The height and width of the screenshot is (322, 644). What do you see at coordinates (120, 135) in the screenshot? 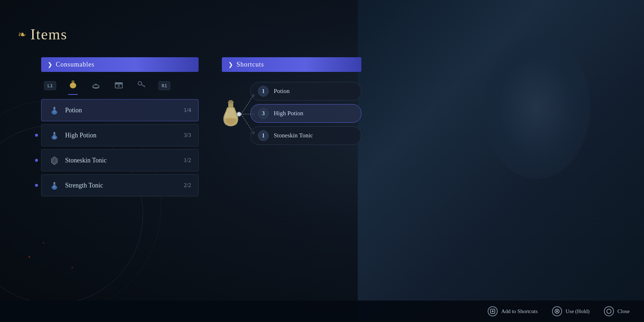
I see `item-row-high-potion: High Potion 3/3` at bounding box center [120, 135].